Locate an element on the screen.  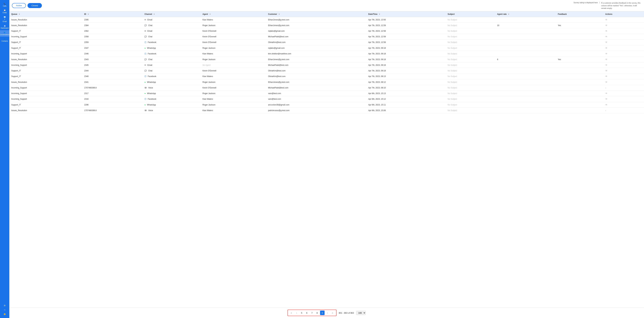
sidebar-item-dashboard: ▦ Dashboard is located at coordinates (4, 27).